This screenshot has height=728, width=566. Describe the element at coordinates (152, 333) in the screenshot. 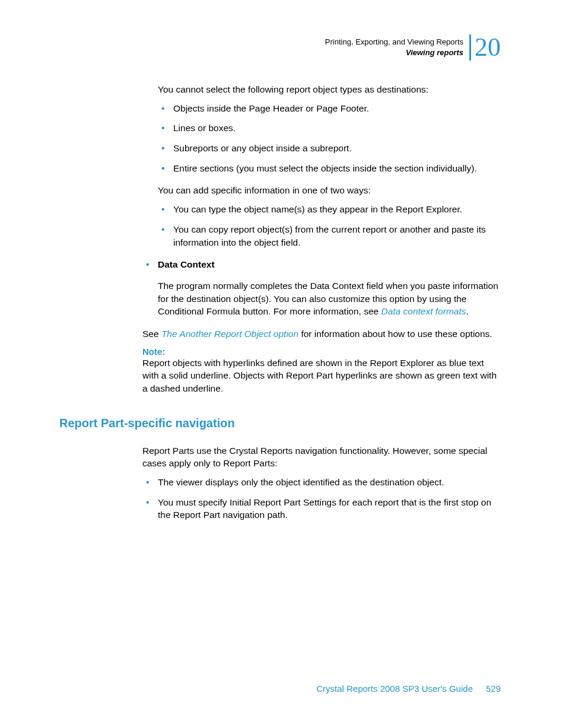

I see `see-also-pre: See` at that location.